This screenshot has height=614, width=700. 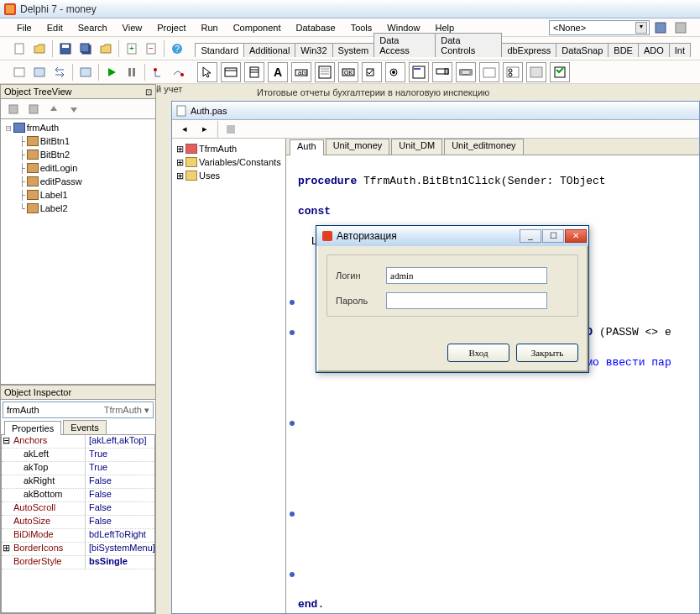 I want to click on toggle-form-unit-button, so click(x=60, y=72).